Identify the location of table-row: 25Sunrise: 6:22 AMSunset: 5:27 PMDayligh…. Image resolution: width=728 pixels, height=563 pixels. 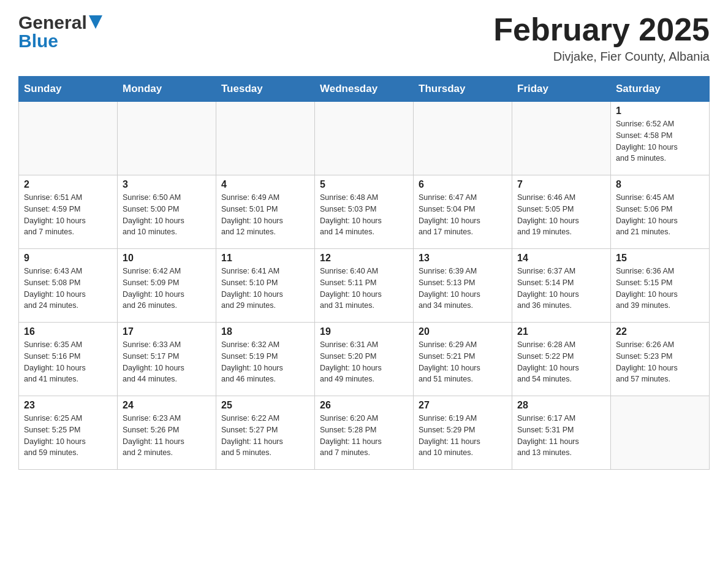
(266, 433).